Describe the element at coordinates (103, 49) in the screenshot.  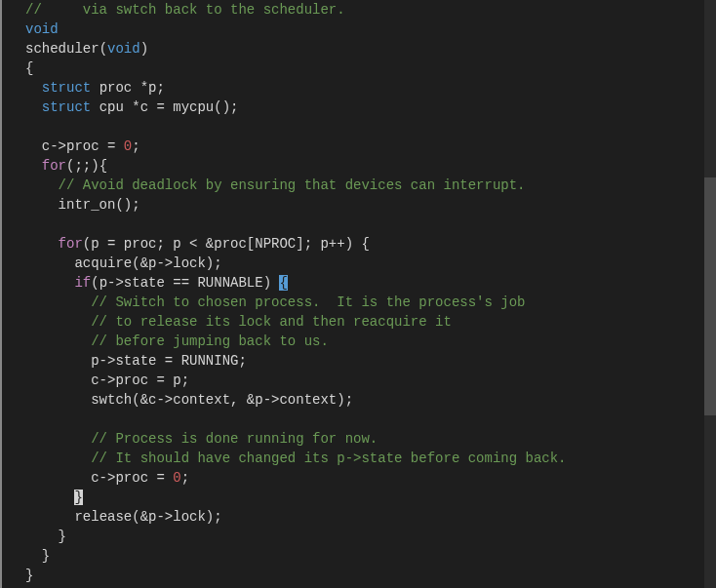
I see `paren: (` at that location.